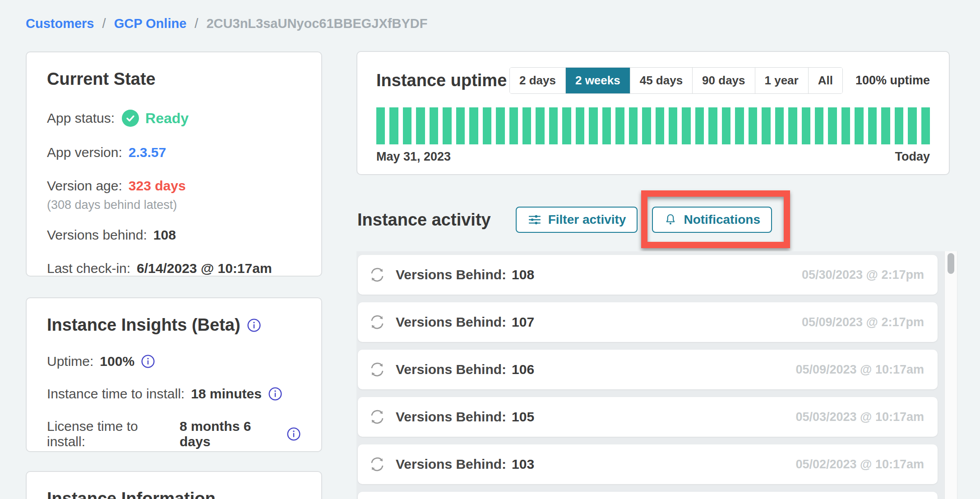  What do you see at coordinates (863, 322) in the screenshot?
I see `activity-row-timestamp: 05/09/2023 @ 2:17pm` at bounding box center [863, 322].